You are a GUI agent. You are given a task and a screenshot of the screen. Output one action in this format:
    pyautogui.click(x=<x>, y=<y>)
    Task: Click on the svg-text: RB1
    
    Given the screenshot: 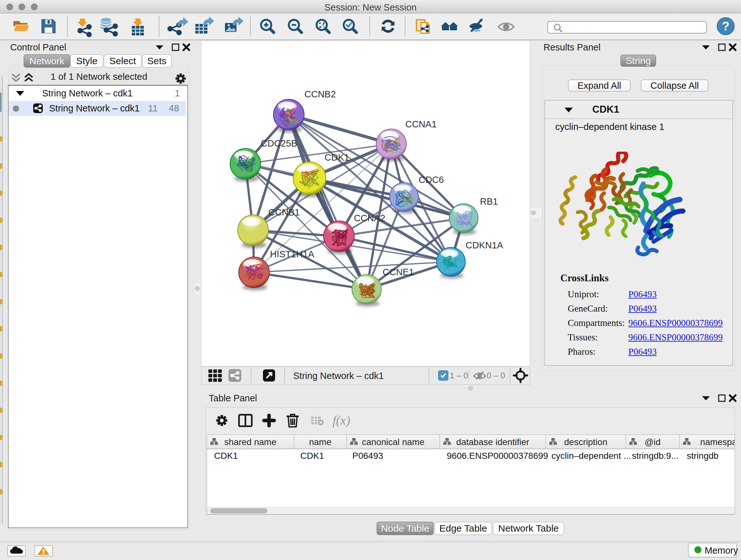 What is the action you would take?
    pyautogui.click(x=489, y=201)
    